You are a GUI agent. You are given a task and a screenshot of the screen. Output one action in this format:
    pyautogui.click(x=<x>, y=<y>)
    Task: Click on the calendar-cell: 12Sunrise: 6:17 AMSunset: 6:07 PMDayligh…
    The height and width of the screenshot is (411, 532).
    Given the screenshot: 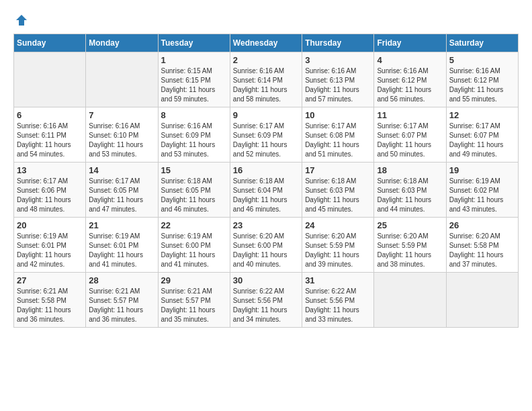 What is the action you would take?
    pyautogui.click(x=482, y=135)
    